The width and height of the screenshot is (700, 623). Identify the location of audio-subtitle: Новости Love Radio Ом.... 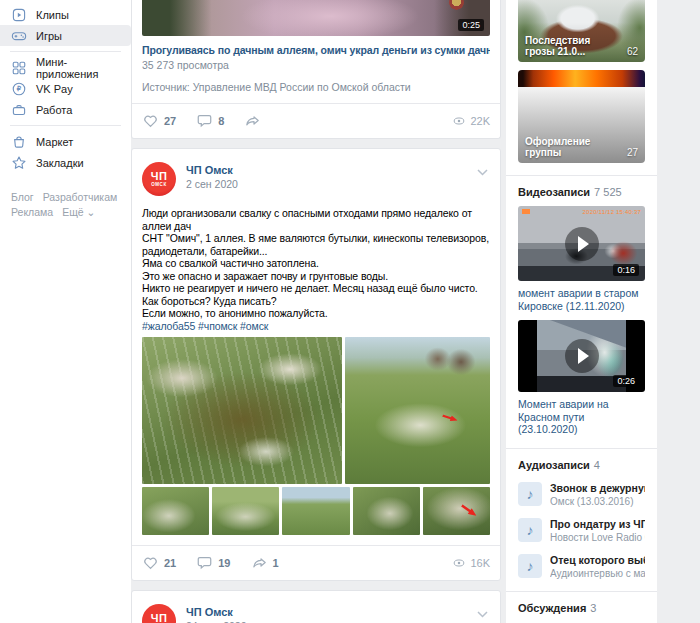
(598, 538).